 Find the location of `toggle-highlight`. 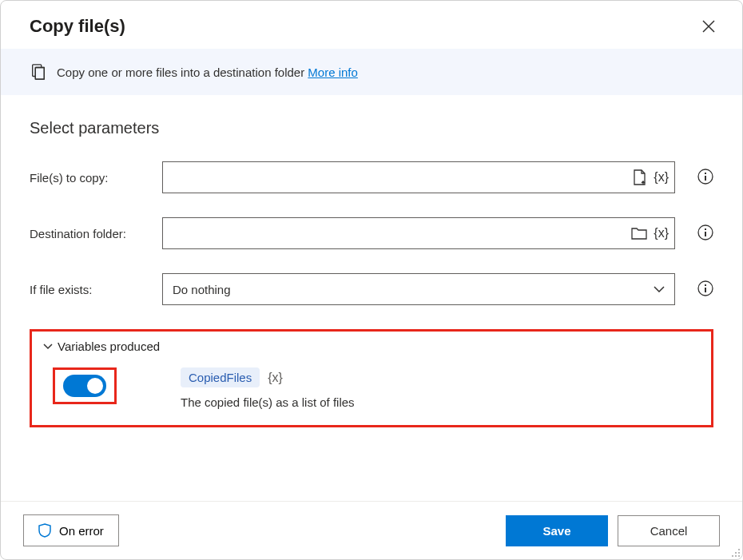

toggle-highlight is located at coordinates (85, 386).